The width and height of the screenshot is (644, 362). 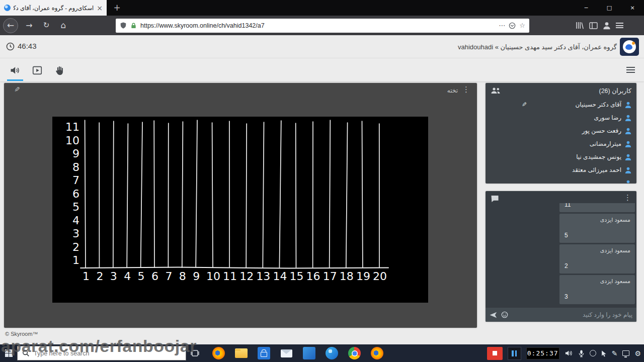 What do you see at coordinates (631, 70) in the screenshot?
I see `toolbar-menu-icon` at bounding box center [631, 70].